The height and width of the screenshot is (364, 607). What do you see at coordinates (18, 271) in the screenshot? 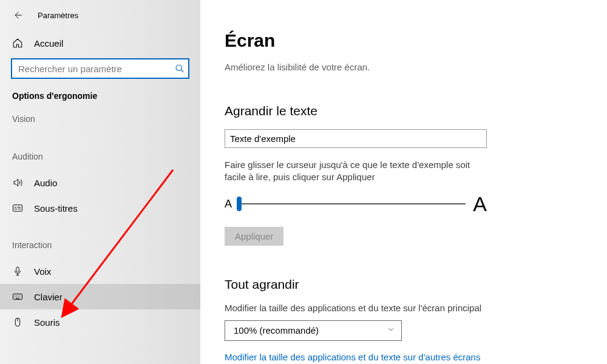
I see `microphone-icon` at bounding box center [18, 271].